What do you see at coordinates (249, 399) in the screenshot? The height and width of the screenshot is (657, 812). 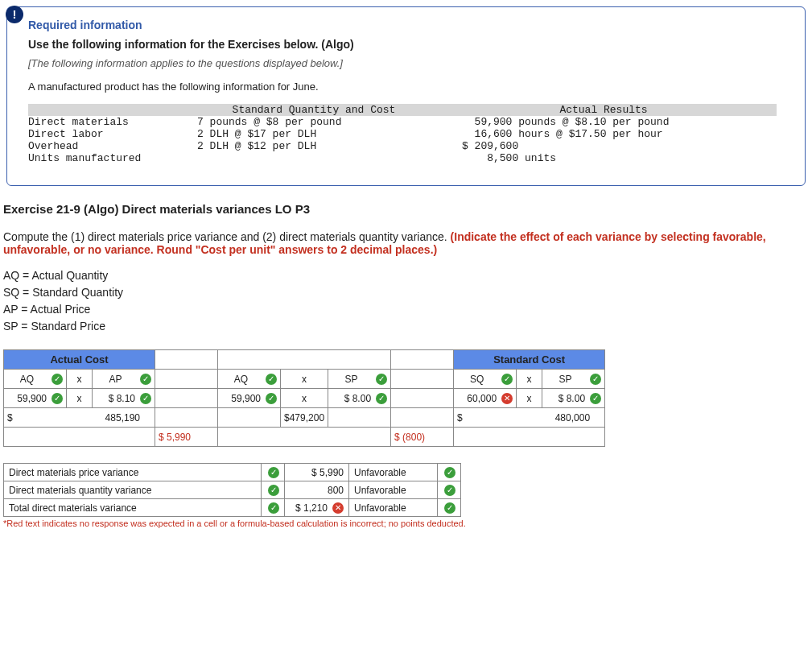 I see `c2-aq-val: 59,900✓` at bounding box center [249, 399].